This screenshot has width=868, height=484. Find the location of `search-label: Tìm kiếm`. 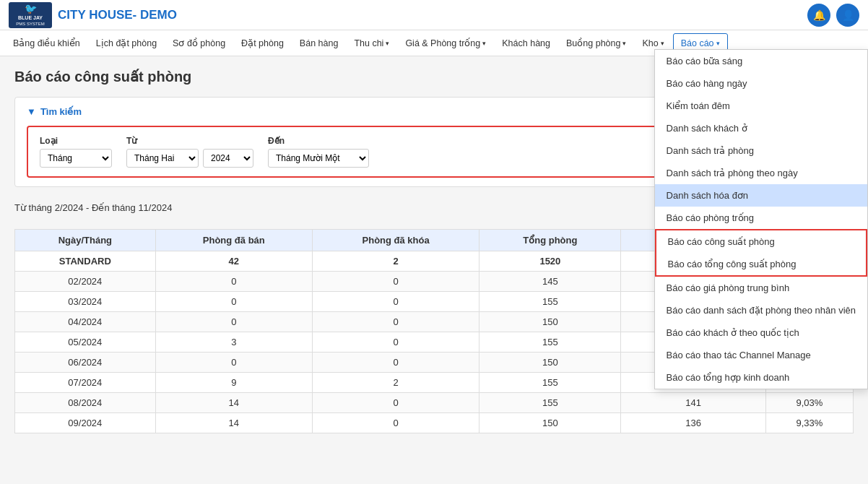

search-label: Tìm kiếm is located at coordinates (61, 111).